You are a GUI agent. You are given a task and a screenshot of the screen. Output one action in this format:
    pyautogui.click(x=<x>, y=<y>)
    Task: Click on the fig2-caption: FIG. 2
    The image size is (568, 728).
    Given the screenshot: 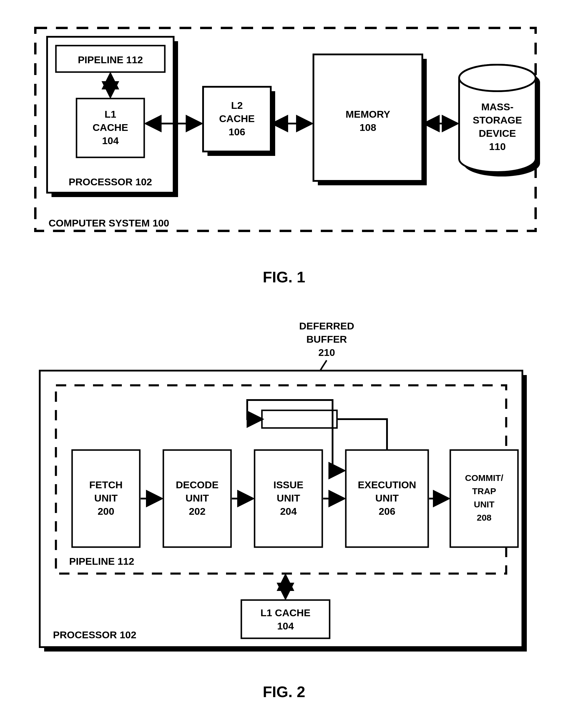 What is the action you would take?
    pyautogui.click(x=284, y=692)
    